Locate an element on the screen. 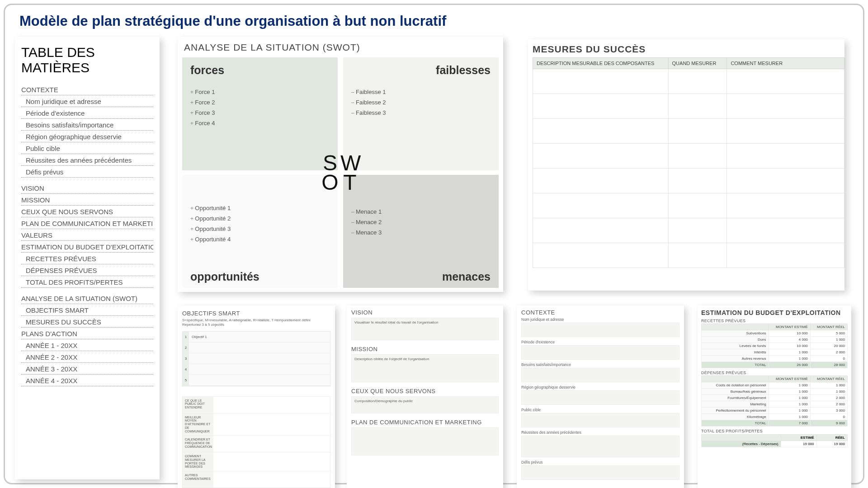 The width and height of the screenshot is (868, 488). table-row: Coûts de dotation en personnel1 0001 000 is located at coordinates (775, 385).